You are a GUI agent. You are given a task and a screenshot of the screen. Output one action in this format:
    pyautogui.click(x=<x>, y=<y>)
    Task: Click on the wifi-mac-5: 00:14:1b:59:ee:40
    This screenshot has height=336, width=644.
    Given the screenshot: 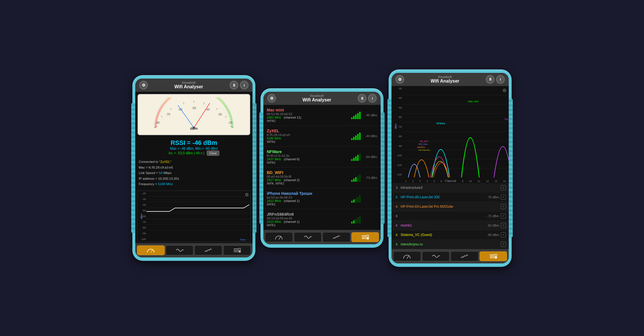 What is the action you would take?
    pyautogui.click(x=308, y=218)
    